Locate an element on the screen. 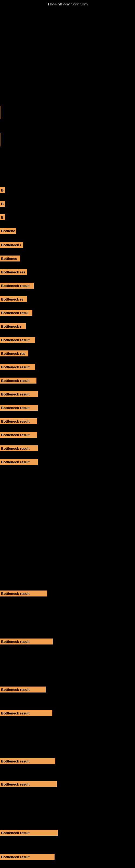  bottleneck-bar: Bottlenec is located at coordinates (10, 258).